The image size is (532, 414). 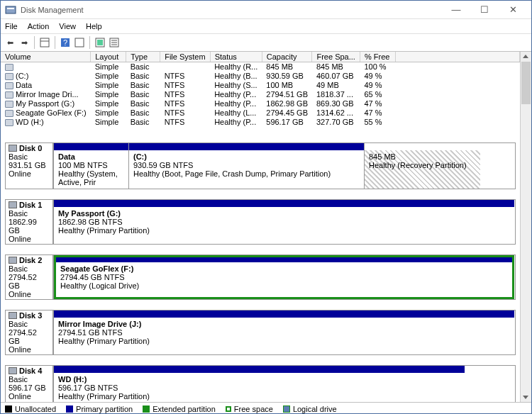 I want to click on table-row: (C:)SimpleBasicNTFSHealthy (B...930.59 G…, so click(x=260, y=77).